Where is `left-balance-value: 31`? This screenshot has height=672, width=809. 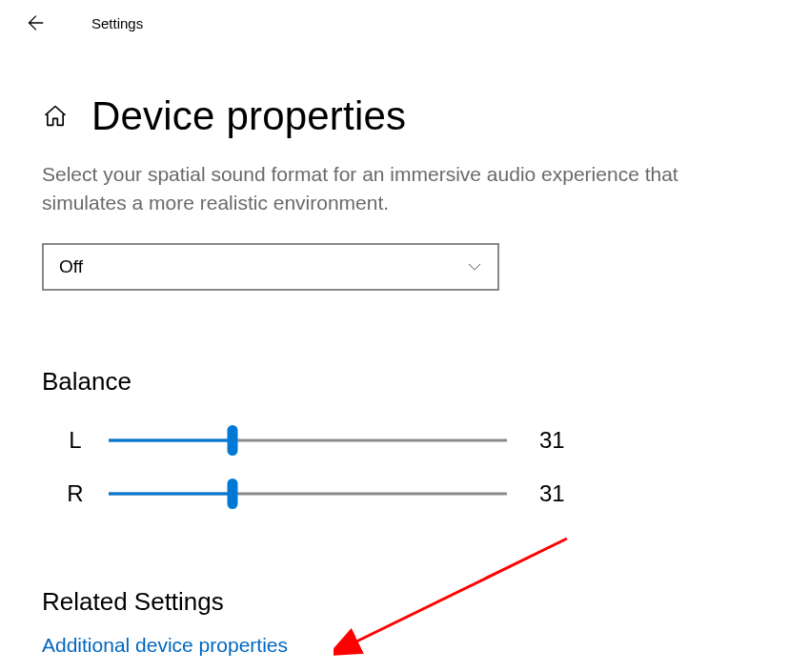
left-balance-value: 31 is located at coordinates (553, 440).